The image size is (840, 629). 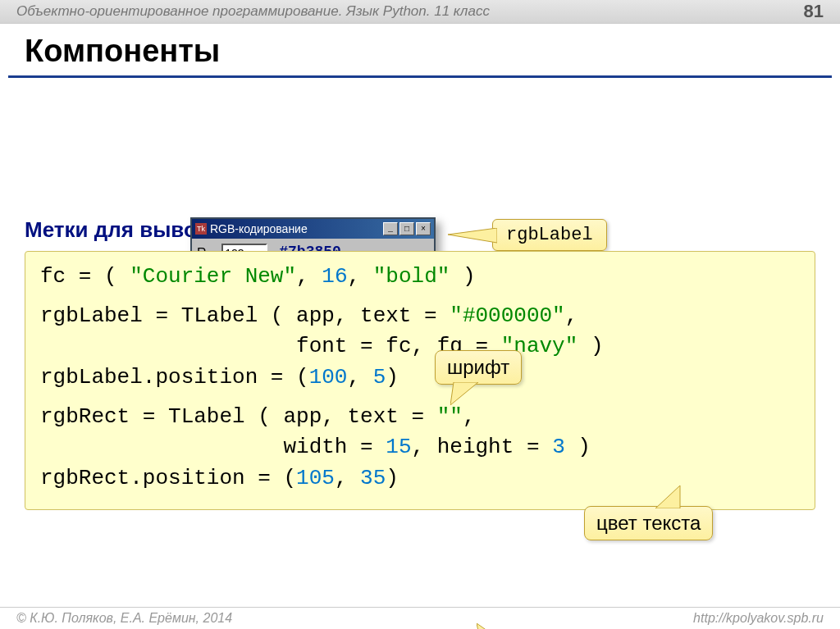 I want to click on maximize-icon: □, so click(x=407, y=229).